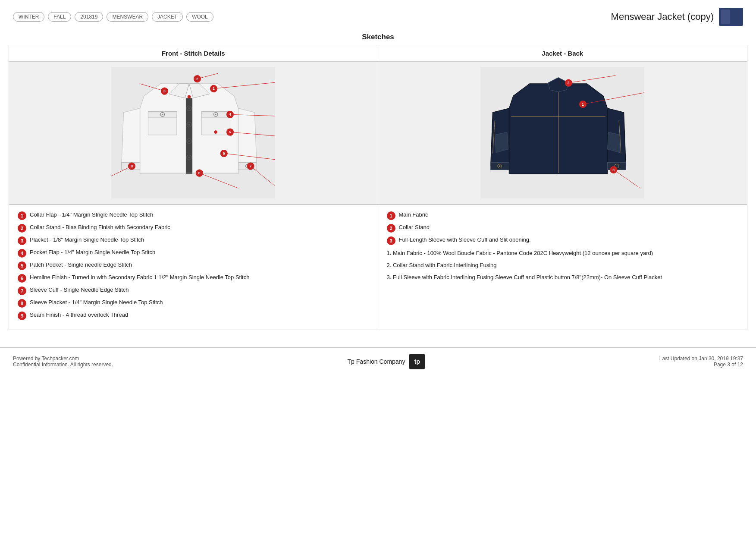 The height and width of the screenshot is (535, 756). I want to click on tp-logo: tp, so click(417, 362).